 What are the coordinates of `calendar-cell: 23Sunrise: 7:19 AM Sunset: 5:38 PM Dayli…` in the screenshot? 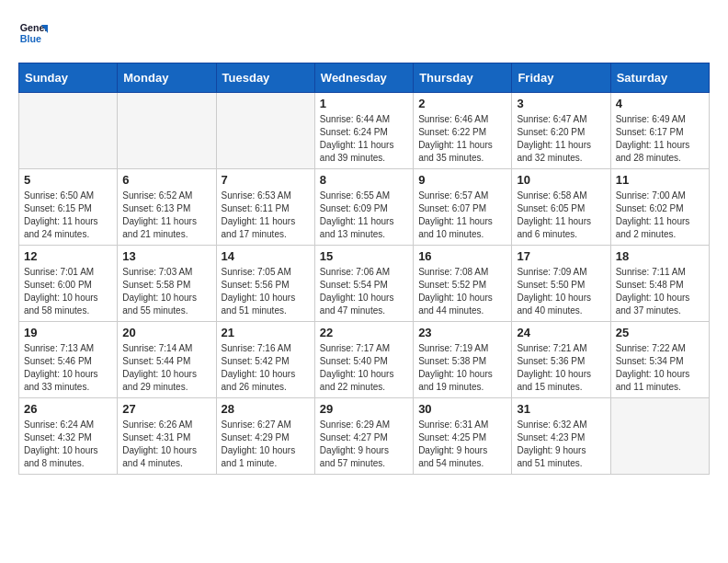 It's located at (463, 361).